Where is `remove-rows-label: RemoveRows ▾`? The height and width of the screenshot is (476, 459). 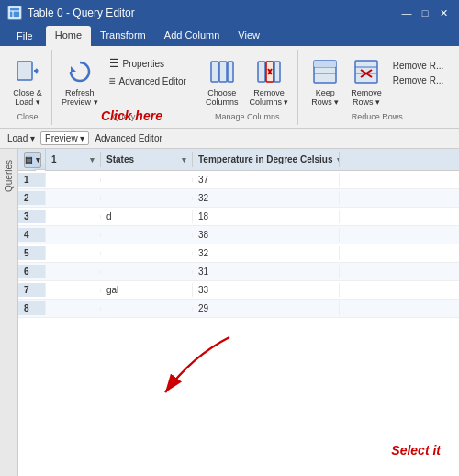 remove-rows-label: RemoveRows ▾ is located at coordinates (366, 97).